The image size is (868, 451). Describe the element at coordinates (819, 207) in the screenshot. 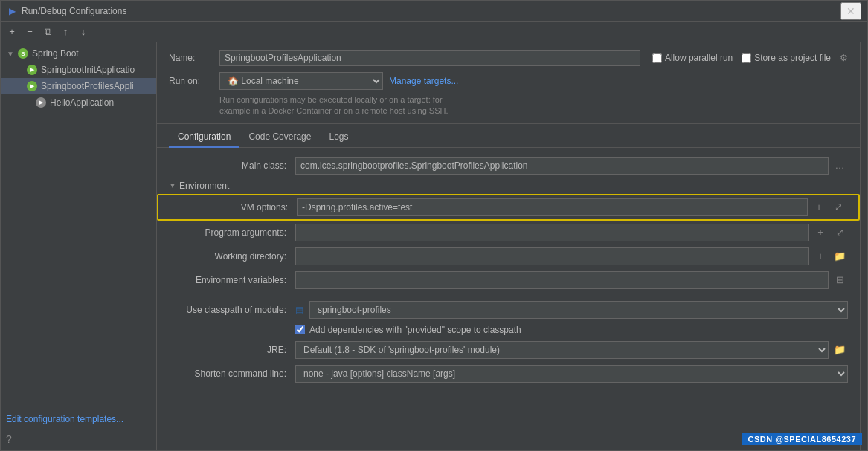

I see `vm-options-expand-button: +` at that location.